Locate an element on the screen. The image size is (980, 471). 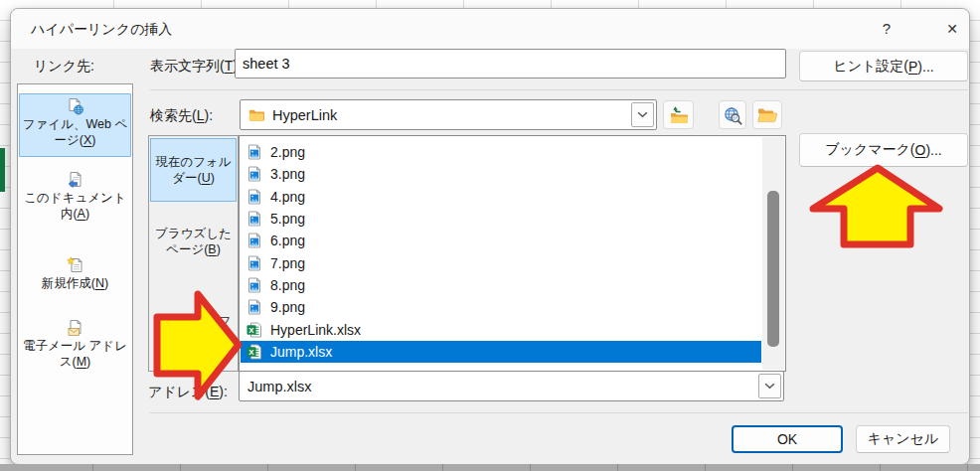
file-web-icon is located at coordinates (76, 106).